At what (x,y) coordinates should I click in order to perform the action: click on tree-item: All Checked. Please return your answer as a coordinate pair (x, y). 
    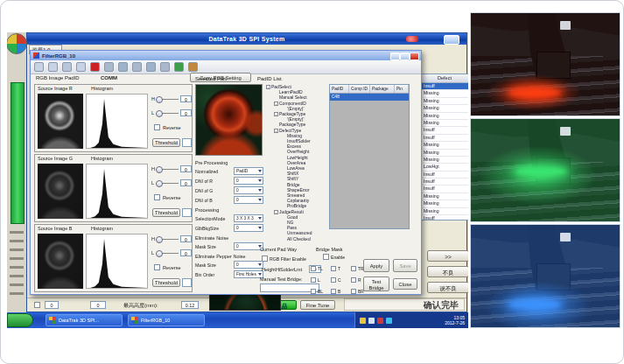
    Looking at the image, I should click on (296, 239).